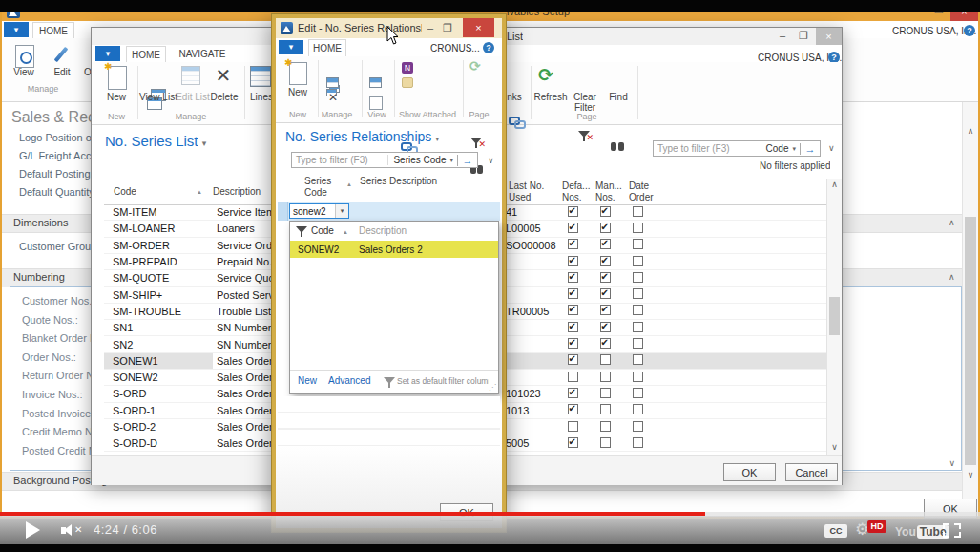  What do you see at coordinates (158, 228) in the screenshot?
I see `cell-code: SM-LOANER` at bounding box center [158, 228].